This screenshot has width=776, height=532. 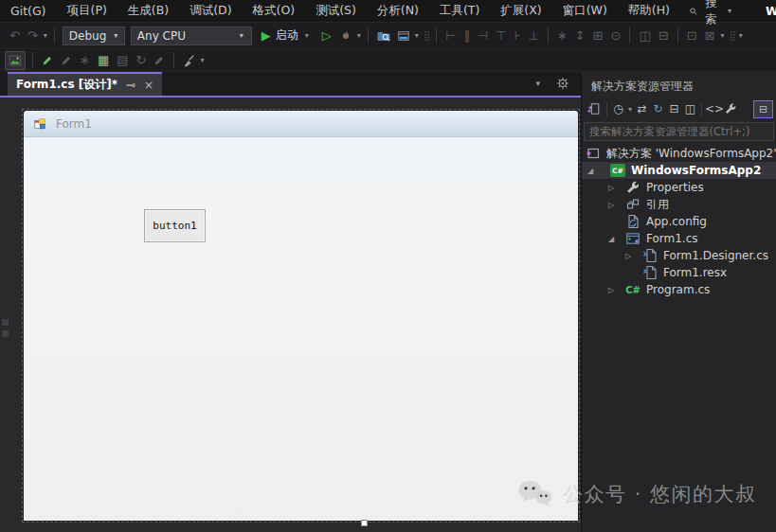 What do you see at coordinates (690, 109) in the screenshot?
I see `preview-selected-items-icon: ◫` at bounding box center [690, 109].